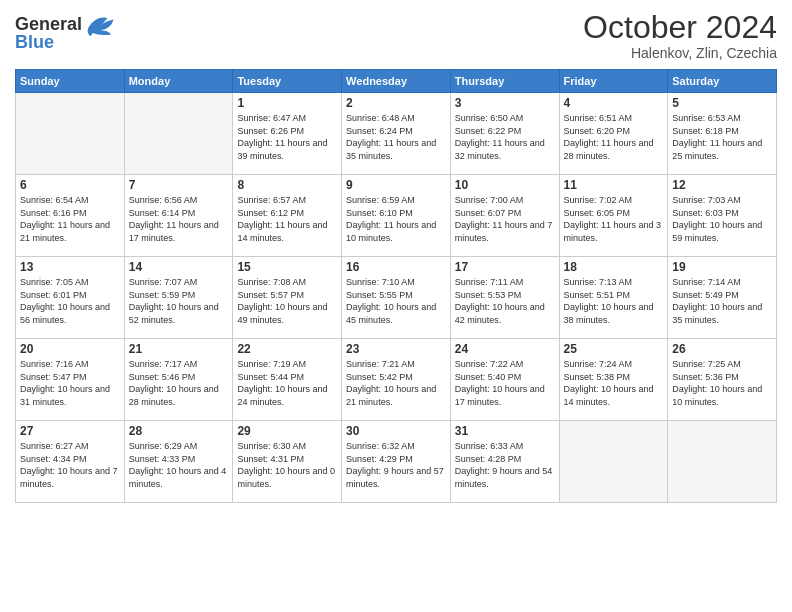 The width and height of the screenshot is (792, 612). I want to click on day-info: Sunrise: 7:16 AM Sunset: 5:47 PM Dayligh…, so click(70, 383).